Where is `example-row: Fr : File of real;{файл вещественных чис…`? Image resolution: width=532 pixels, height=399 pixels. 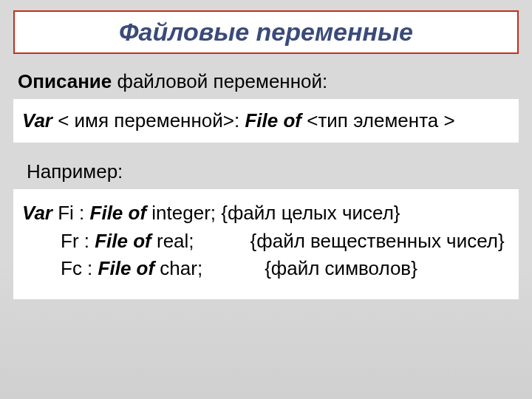 example-row: Fr : File of real;{файл вещественных чис… is located at coordinates (266, 242).